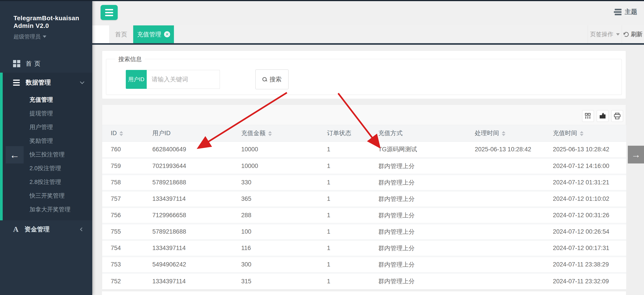 Image resolution: width=644 pixels, height=295 pixels. What do you see at coordinates (127, 248) in the screenshot?
I see `table-cell: 754` at bounding box center [127, 248].